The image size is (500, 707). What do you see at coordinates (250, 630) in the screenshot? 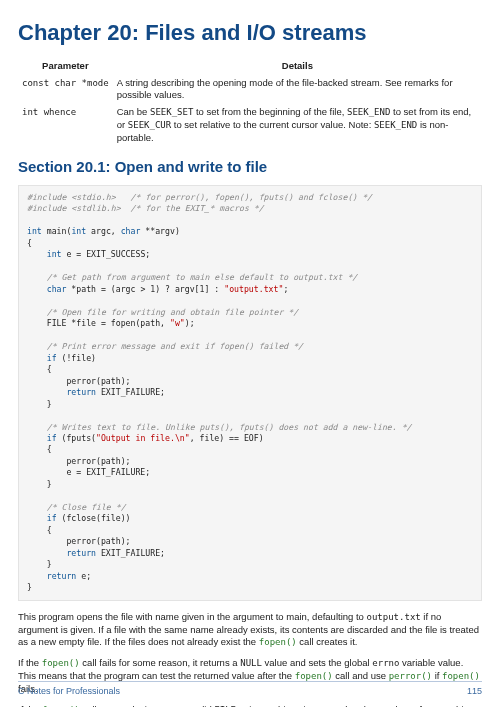
I see `paragraph: This program opens the file with name gi…` at bounding box center [250, 630].